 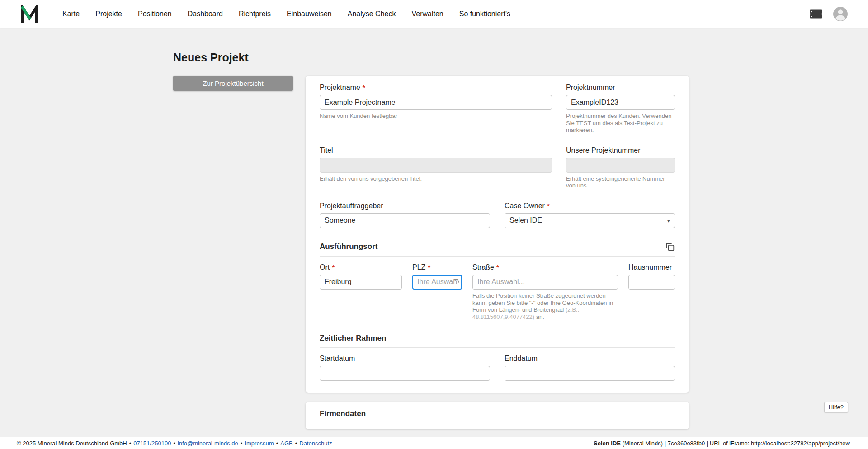 What do you see at coordinates (497, 247) in the screenshot?
I see `section-ausfuehrungsort: Ausführungsort` at bounding box center [497, 247].